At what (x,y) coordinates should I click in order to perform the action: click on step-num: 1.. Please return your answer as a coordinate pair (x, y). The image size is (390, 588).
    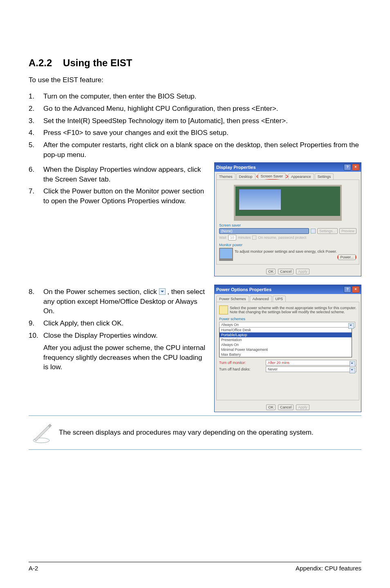
    Looking at the image, I should click on (36, 97).